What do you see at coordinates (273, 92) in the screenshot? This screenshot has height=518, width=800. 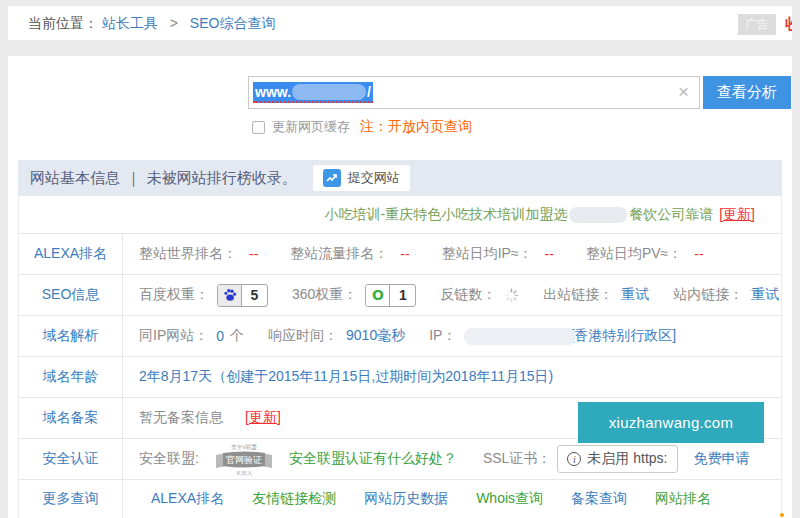 I see `url-prefix: www.` at bounding box center [273, 92].